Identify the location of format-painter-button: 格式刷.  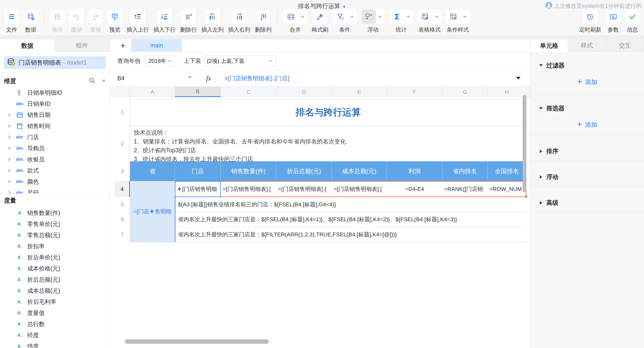
(320, 22).